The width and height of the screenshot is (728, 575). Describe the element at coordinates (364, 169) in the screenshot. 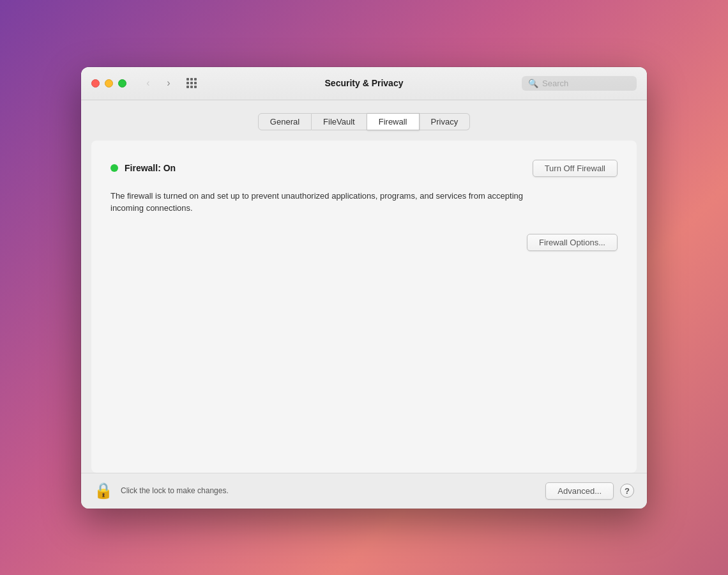

I see `firewall-status-row: Firewall: On Turn Off Firewall` at that location.